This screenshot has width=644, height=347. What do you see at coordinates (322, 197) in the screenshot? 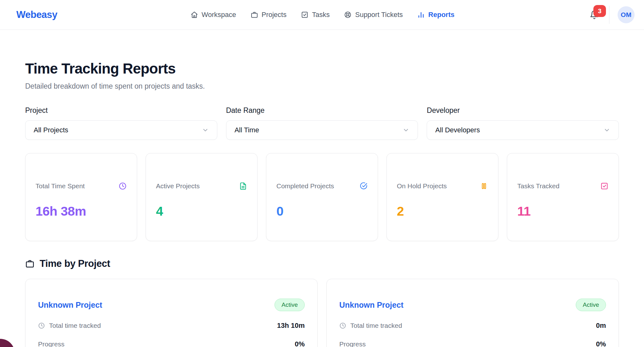
I see `stat-card-completed-projects: Completed Projects 0` at bounding box center [322, 197].